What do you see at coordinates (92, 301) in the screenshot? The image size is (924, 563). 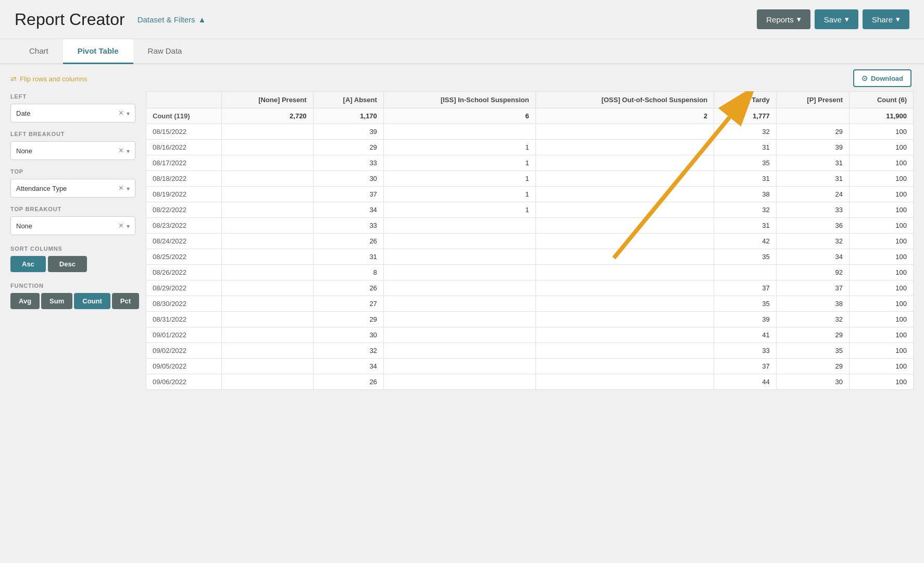 I see `func-count-button: Count` at bounding box center [92, 301].